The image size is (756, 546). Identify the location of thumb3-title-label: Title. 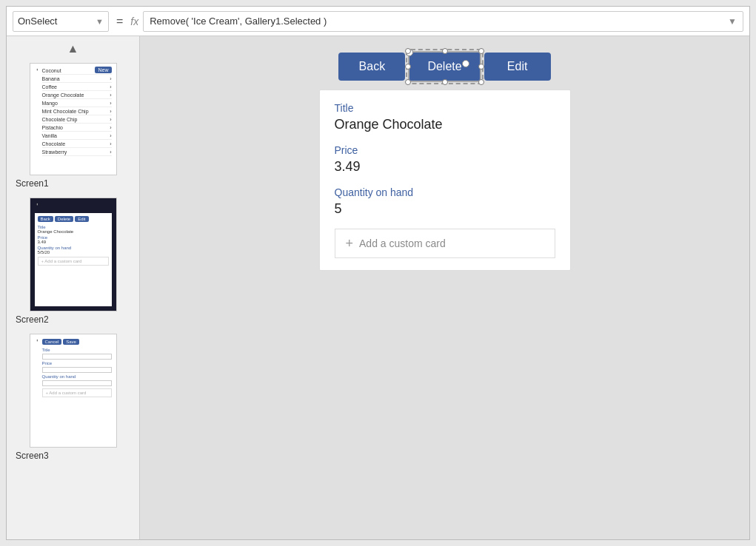
(77, 350).